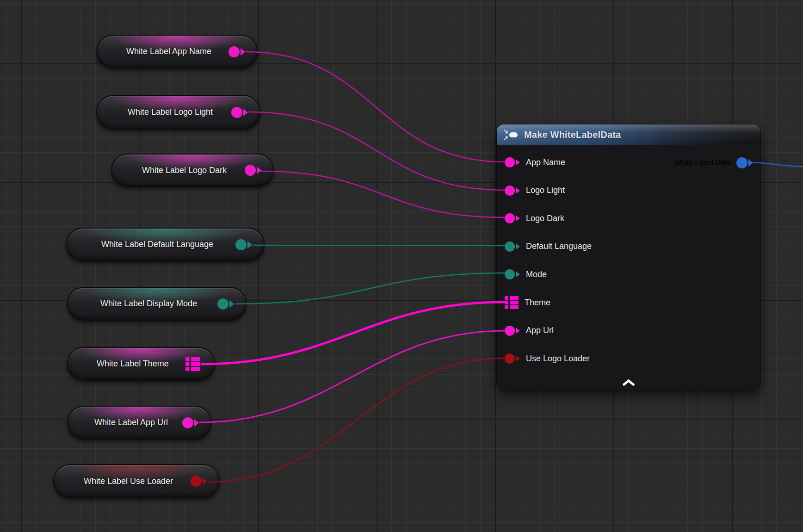 The image size is (803, 532). I want to click on node-header: ↘ ↗ Make WhiteLabelData, so click(629, 135).